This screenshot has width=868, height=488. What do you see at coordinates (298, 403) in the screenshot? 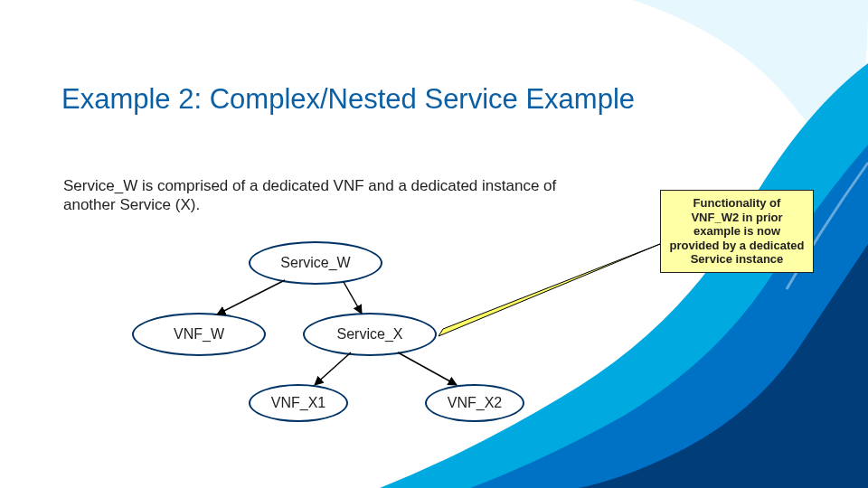
I see `node-vnf-x1: VNF_X1` at bounding box center [298, 403].